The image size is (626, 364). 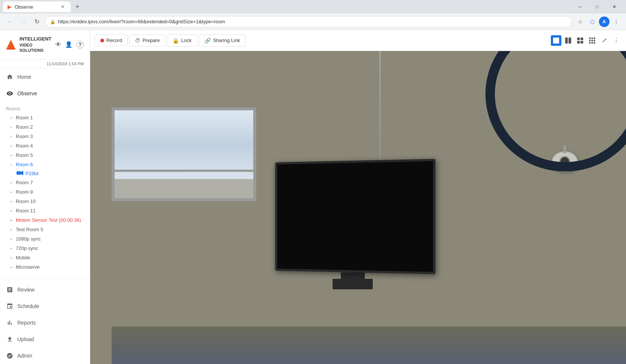 What do you see at coordinates (580, 22) in the screenshot?
I see `star-icon: ☆` at bounding box center [580, 22].